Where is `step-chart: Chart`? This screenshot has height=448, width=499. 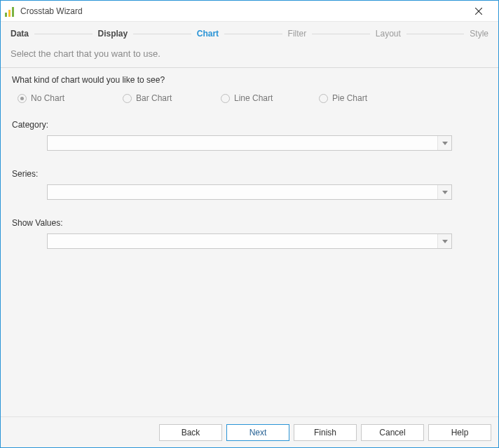
step-chart: Chart is located at coordinates (207, 34).